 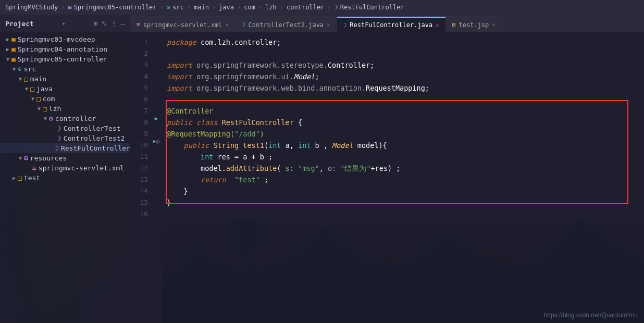 I want to click on sidebar-title: Project, so click(x=20, y=24).